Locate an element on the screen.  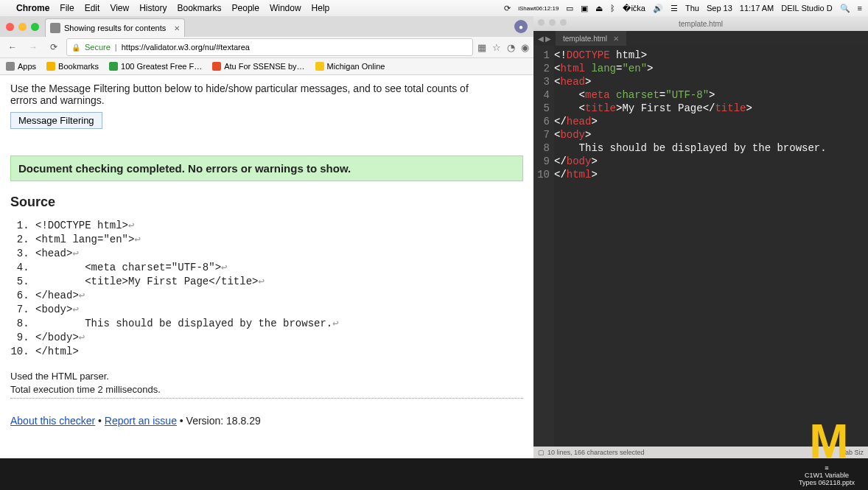
eject-icon: ⏏ is located at coordinates (599, 9).